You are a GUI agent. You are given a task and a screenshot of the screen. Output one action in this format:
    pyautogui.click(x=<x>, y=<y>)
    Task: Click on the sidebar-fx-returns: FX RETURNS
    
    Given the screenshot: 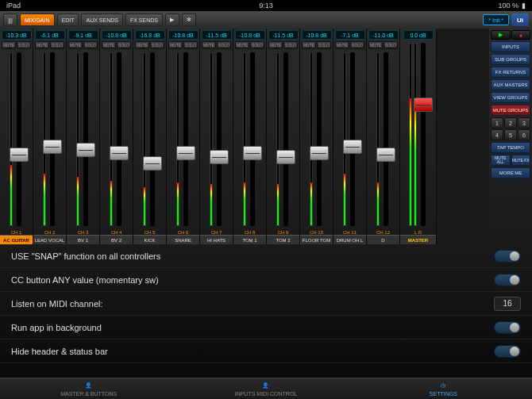 What is the action you would take?
    pyautogui.click(x=511, y=72)
    